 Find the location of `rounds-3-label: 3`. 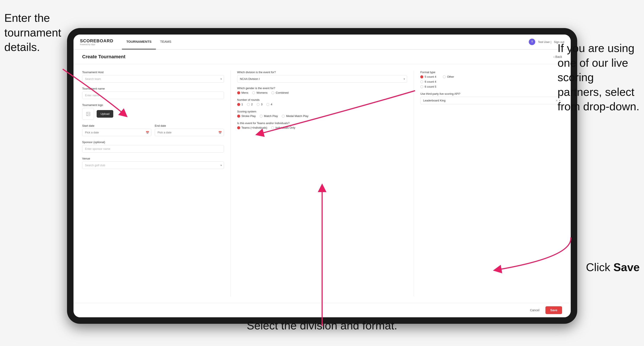

rounds-3-label: 3 is located at coordinates (262, 104).